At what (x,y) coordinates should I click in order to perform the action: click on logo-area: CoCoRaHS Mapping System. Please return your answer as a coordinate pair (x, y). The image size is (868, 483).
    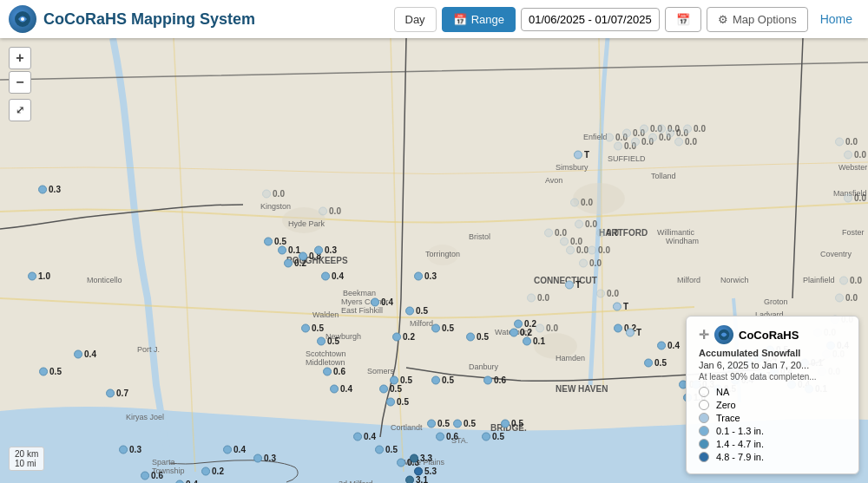
    Looking at the image, I should click on (201, 19).